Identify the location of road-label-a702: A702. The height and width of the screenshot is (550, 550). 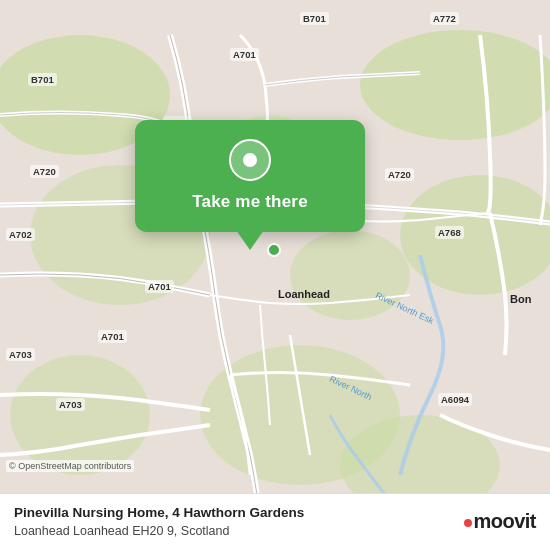
(20, 234).